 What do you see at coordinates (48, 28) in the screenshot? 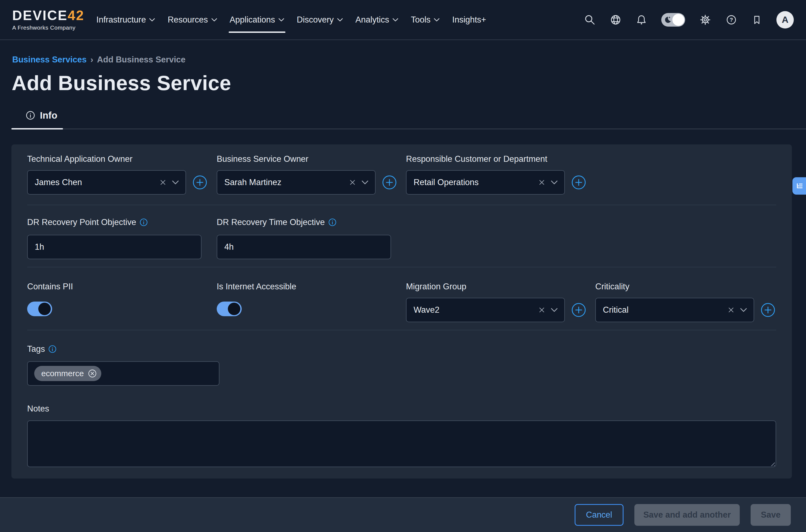
I see `logo-subtitle: A Freshworks Company` at bounding box center [48, 28].